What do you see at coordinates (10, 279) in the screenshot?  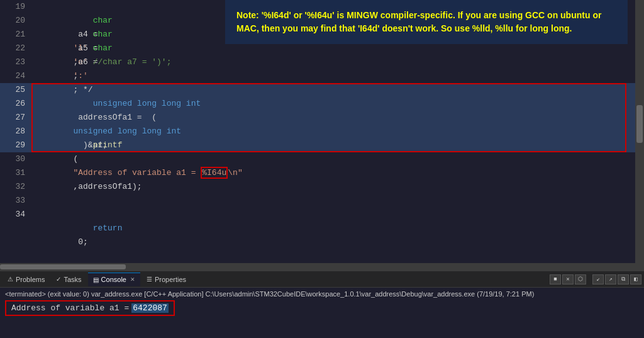 I see `problems-icon: ⚠` at bounding box center [10, 279].